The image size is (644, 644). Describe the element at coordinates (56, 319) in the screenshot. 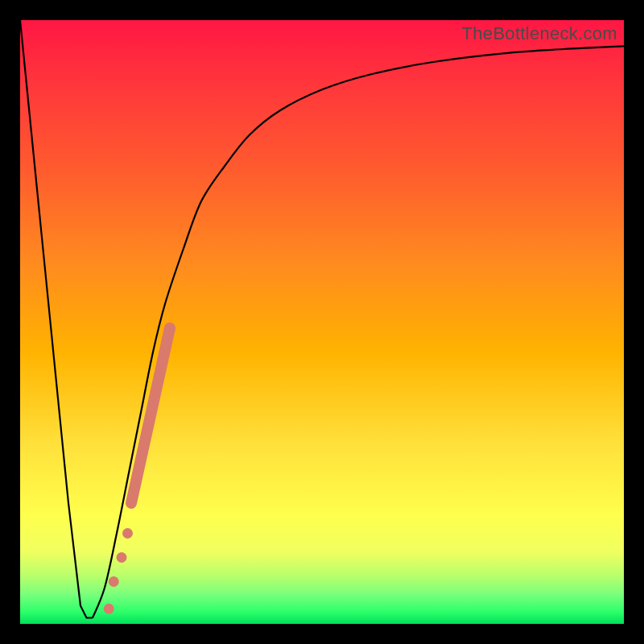

I see `curve-left` at that location.